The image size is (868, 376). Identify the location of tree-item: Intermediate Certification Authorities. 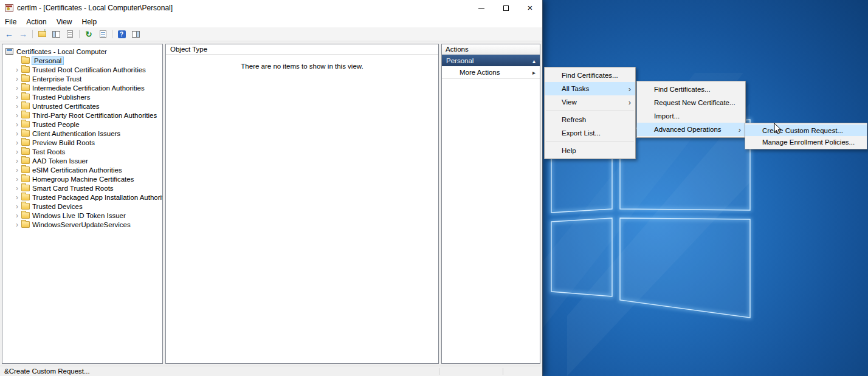
(83, 87).